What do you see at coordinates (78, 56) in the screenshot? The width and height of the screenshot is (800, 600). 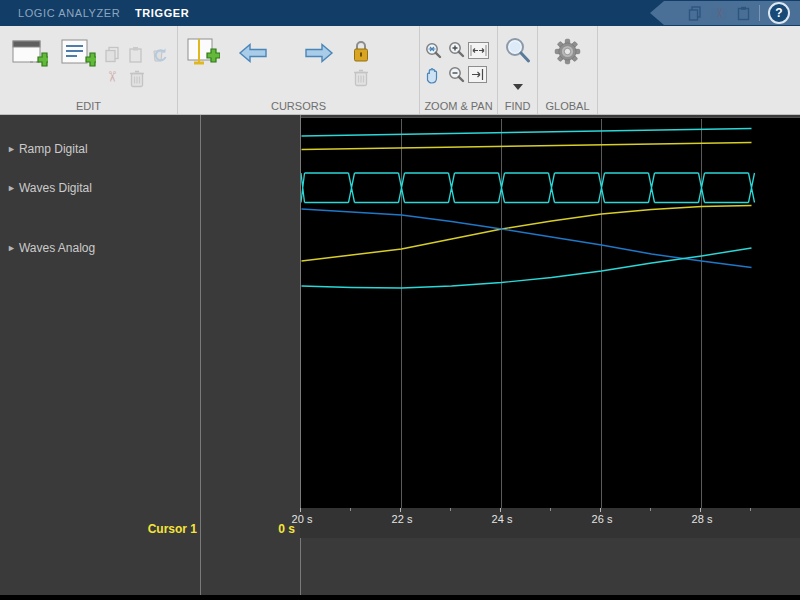 I see `add-divider-icon` at bounding box center [78, 56].